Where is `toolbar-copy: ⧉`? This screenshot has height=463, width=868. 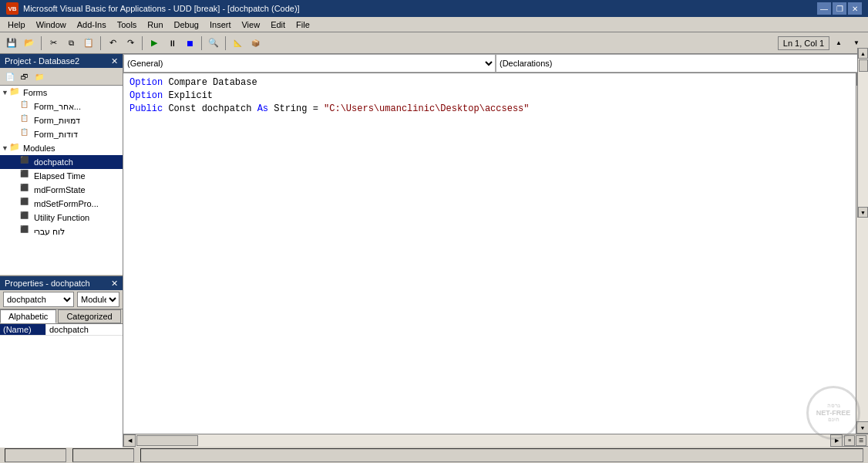
toolbar-copy: ⧉ is located at coordinates (71, 43).